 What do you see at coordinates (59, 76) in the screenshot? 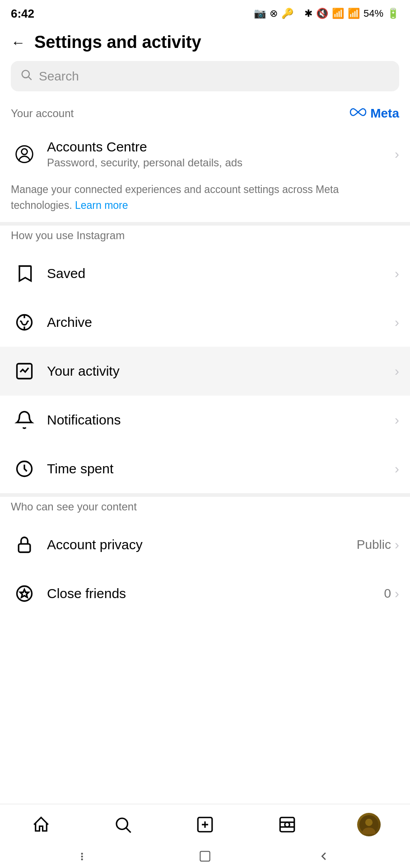
I see `search-placeholder-text: Search` at bounding box center [59, 76].